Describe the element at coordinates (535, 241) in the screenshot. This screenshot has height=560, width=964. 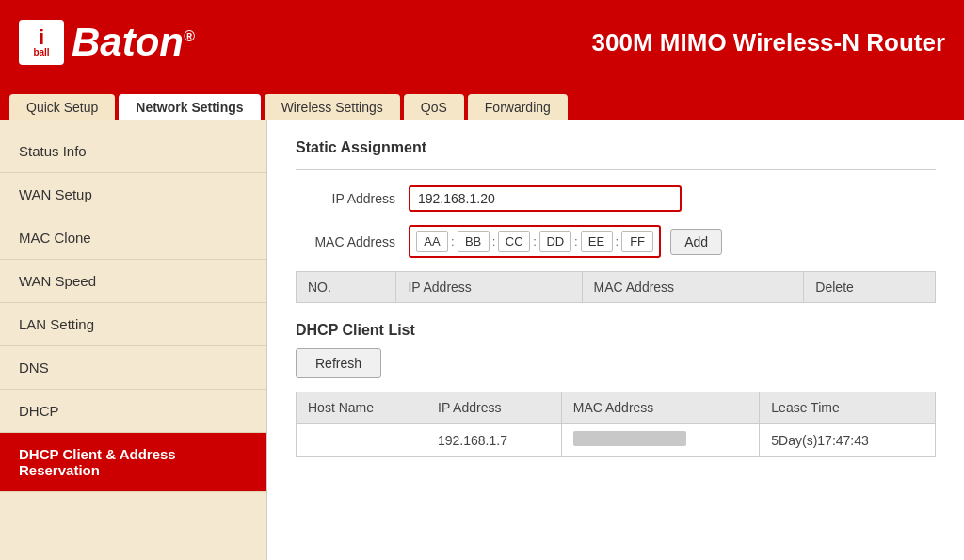
I see `mac-field-group: : :` at that location.